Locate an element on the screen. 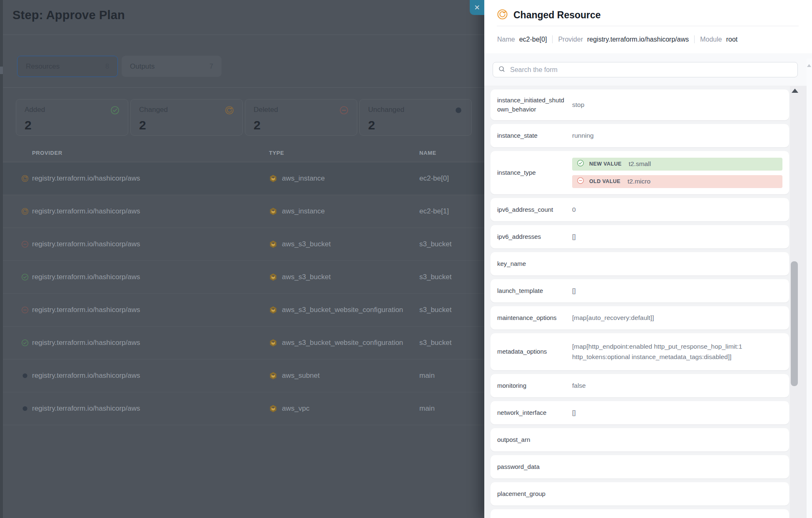 The width and height of the screenshot is (812, 518). page-header: Step: Approve Plan is located at coordinates (242, 17).